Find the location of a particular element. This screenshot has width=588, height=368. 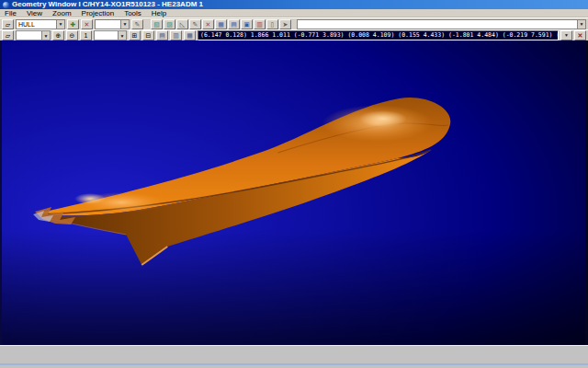

view-tools-group: ▧ ▨ ◺ ✎ ✕ ▦ ▤ ▣ ▥ ▯ ➤ is located at coordinates (220, 24).